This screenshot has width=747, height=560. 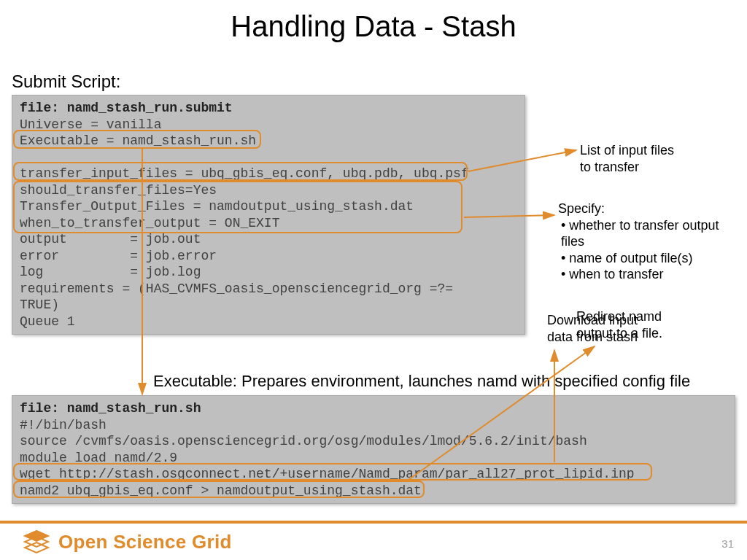 What do you see at coordinates (627, 159) in the screenshot?
I see `annot-input-files: List of input files to transfer` at bounding box center [627, 159].